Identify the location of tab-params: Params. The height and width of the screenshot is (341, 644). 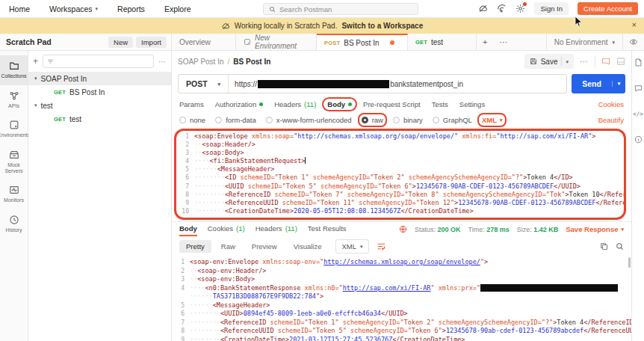
(191, 105).